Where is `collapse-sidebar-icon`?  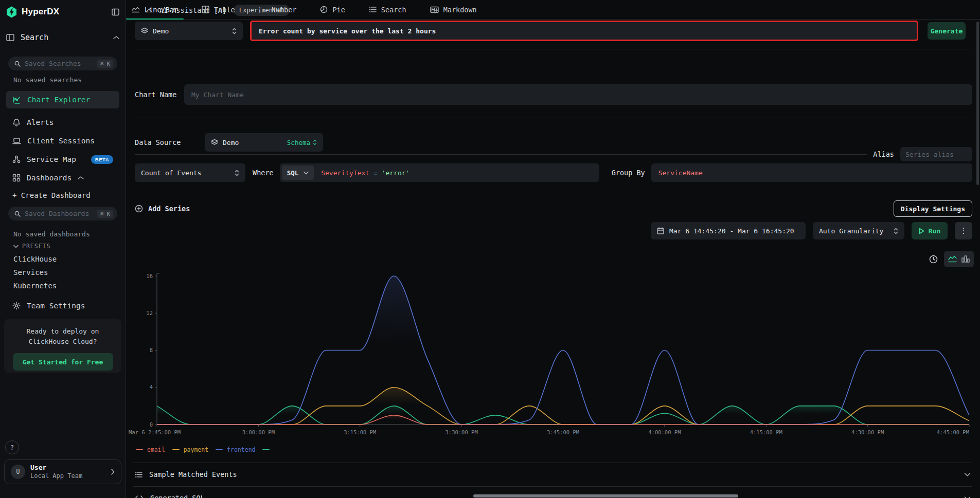 collapse-sidebar-icon is located at coordinates (115, 12).